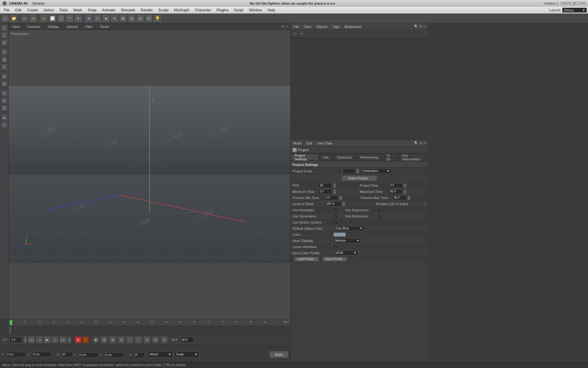  Describe the element at coordinates (164, 10) in the screenshot. I see `menu-sculpt: Sculpt` at that location.